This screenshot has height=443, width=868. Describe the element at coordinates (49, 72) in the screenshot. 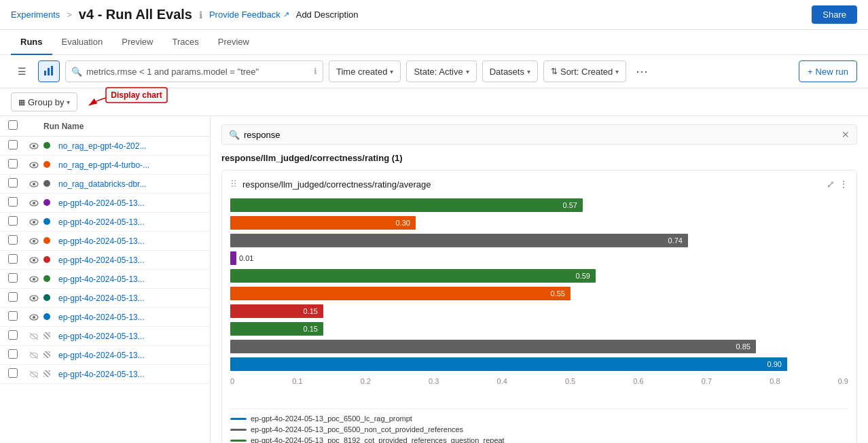

I see `chart-icon` at that location.